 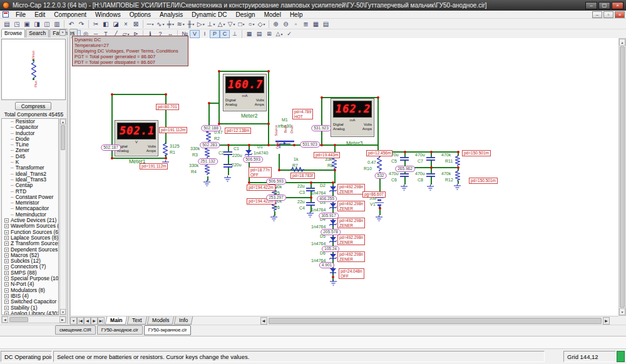 What do you see at coordinates (313, 343) in the screenshot?
I see `docked-text-area` at bounding box center [313, 343].